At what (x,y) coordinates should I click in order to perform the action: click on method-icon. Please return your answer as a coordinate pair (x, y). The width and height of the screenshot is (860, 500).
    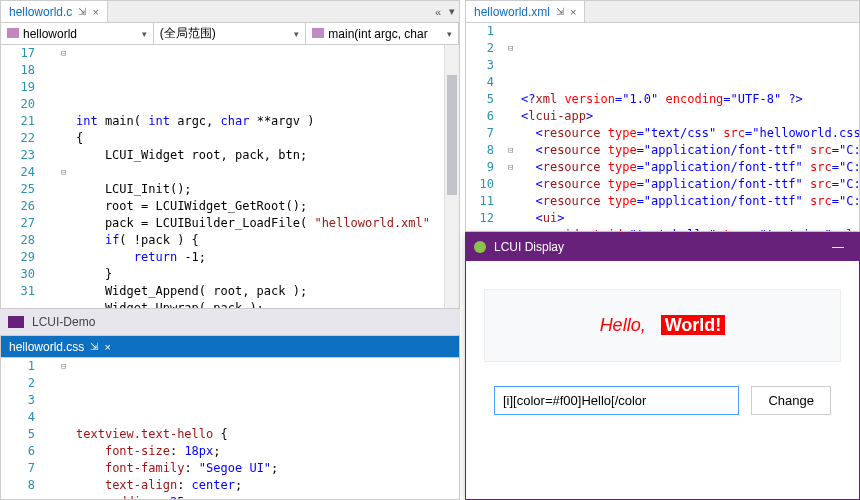
    Looking at the image, I should click on (318, 33).